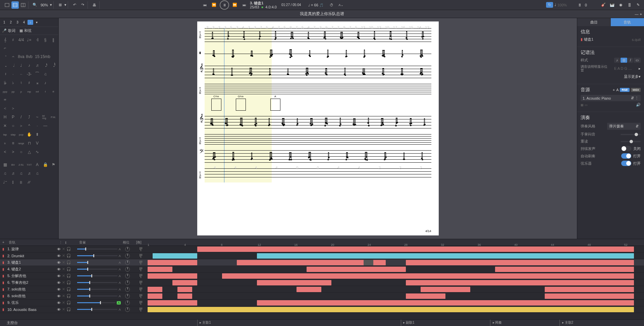  I want to click on greater-icon: >, so click(13, 152).